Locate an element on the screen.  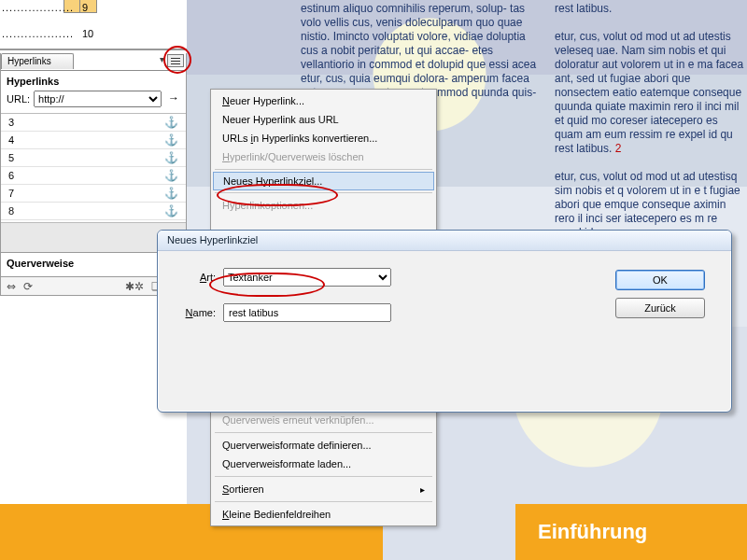
menu-load-formats: Querverweisformate laden... is located at coordinates (323, 464).